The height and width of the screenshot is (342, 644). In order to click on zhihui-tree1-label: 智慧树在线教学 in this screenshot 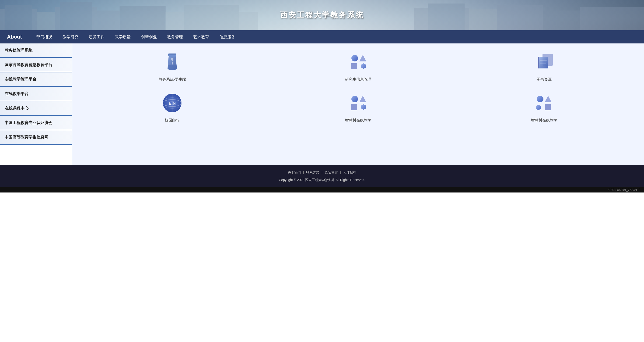, I will do `click(358, 120)`.